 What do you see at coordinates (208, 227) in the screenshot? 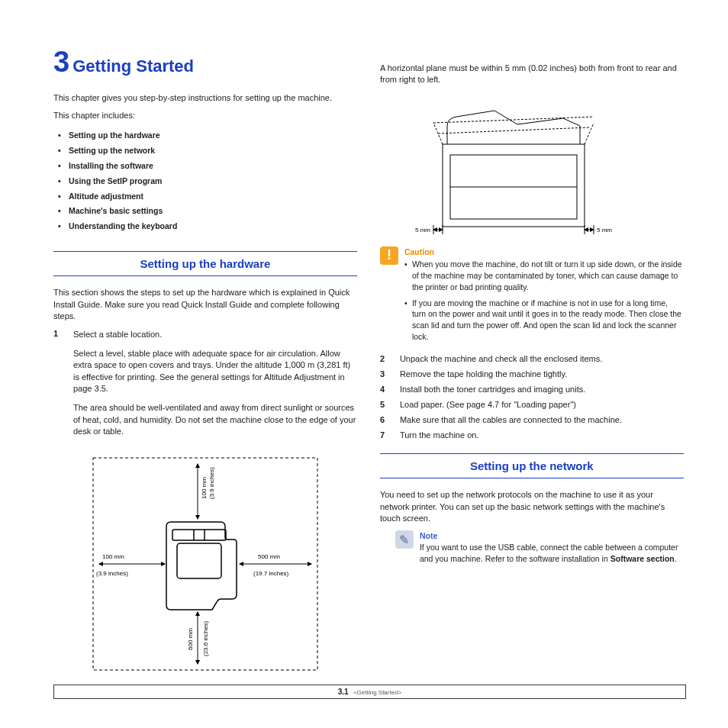
I see `toc-item: Understanding the keyboard` at bounding box center [208, 227].